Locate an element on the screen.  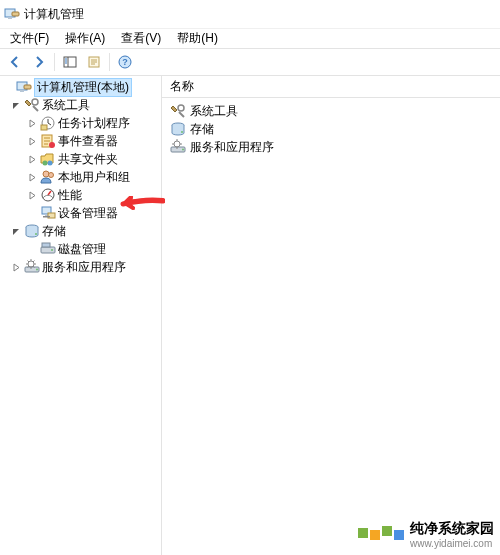
clock-icon is located at coordinates (48, 123).